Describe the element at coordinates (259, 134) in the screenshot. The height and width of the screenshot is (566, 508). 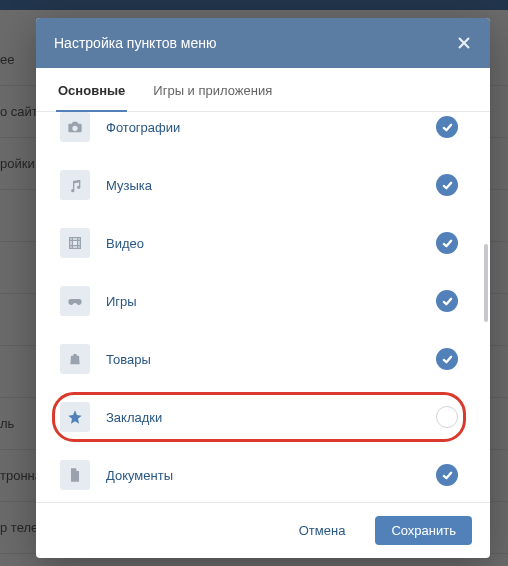
I see `menu-item: Фотографии` at that location.